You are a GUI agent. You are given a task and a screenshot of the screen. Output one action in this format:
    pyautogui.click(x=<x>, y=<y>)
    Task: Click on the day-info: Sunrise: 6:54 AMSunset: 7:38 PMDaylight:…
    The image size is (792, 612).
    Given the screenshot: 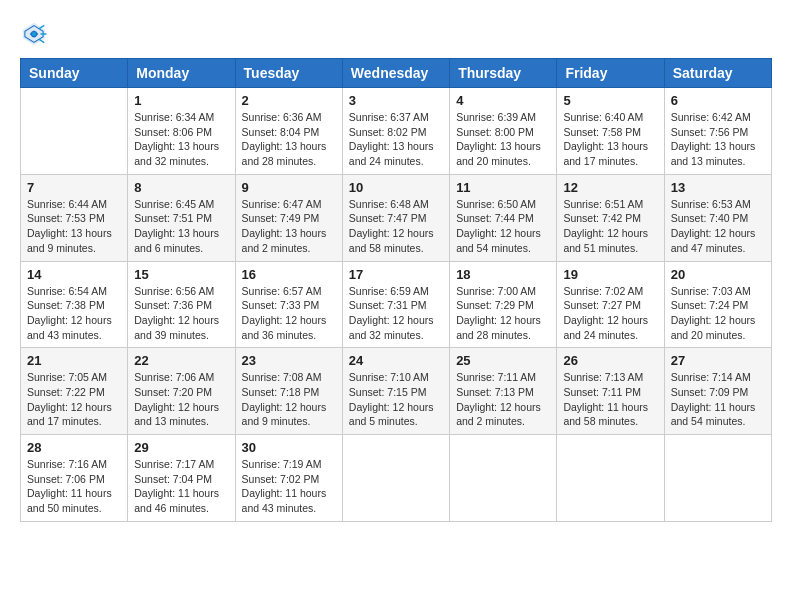 What is the action you would take?
    pyautogui.click(x=74, y=314)
    